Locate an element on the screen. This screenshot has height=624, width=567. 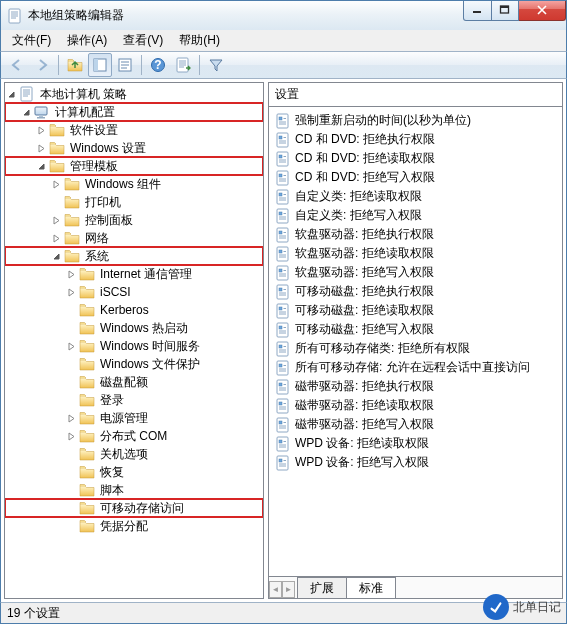
tree-item: 网络 is located at coordinates (134, 238).